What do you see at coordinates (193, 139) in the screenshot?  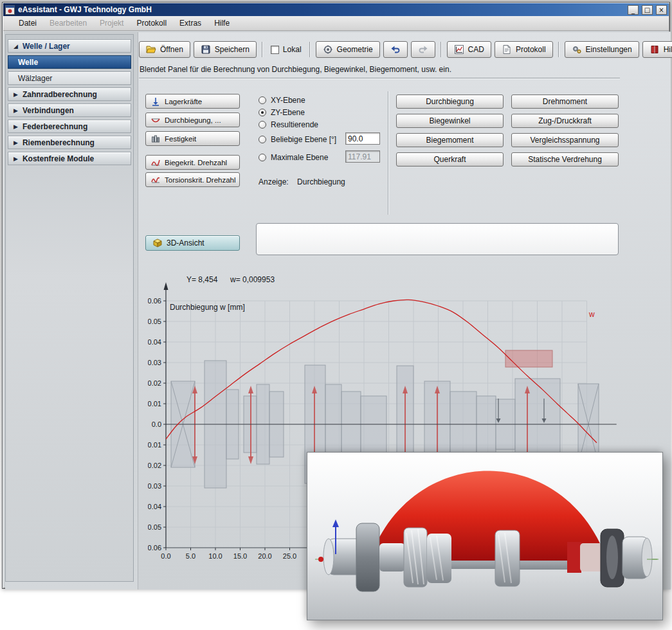 I see `festigkeit-button: Festigkeit` at bounding box center [193, 139].